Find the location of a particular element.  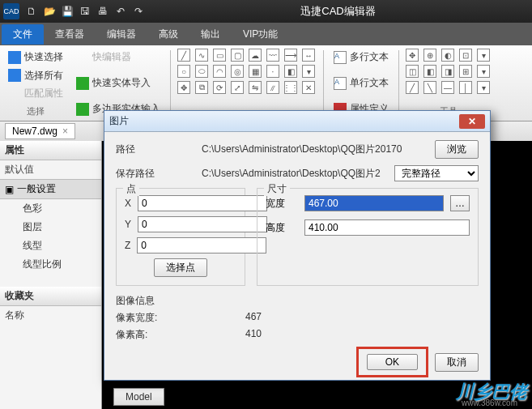

x-input is located at coordinates (202, 203).